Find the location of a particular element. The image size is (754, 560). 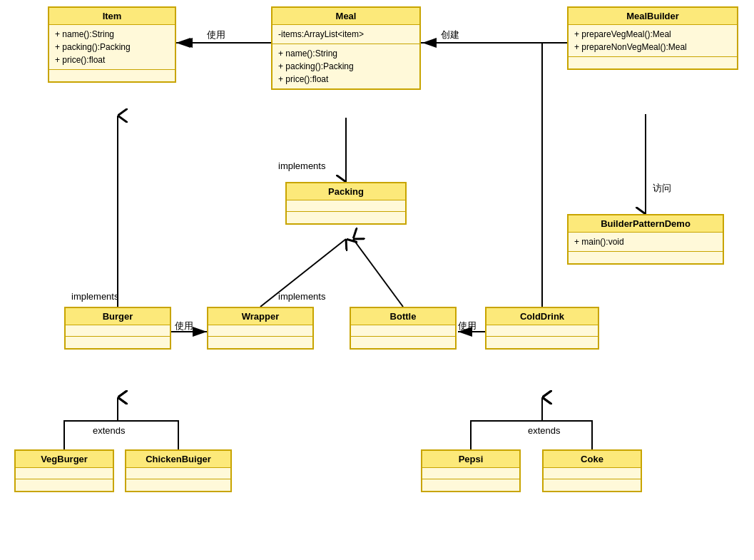

class-pepsi-header: Pepsi is located at coordinates (471, 459).